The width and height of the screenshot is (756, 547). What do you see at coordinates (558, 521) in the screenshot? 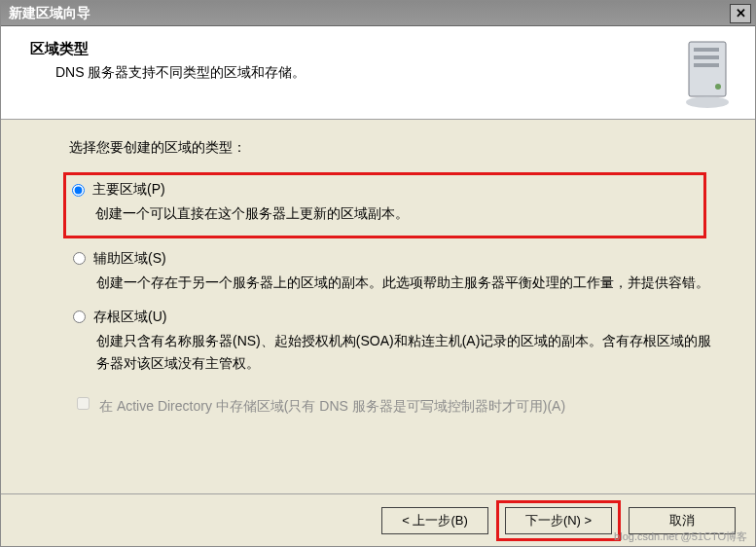
I see `highlight-next: 下一步(N) >` at bounding box center [558, 521].